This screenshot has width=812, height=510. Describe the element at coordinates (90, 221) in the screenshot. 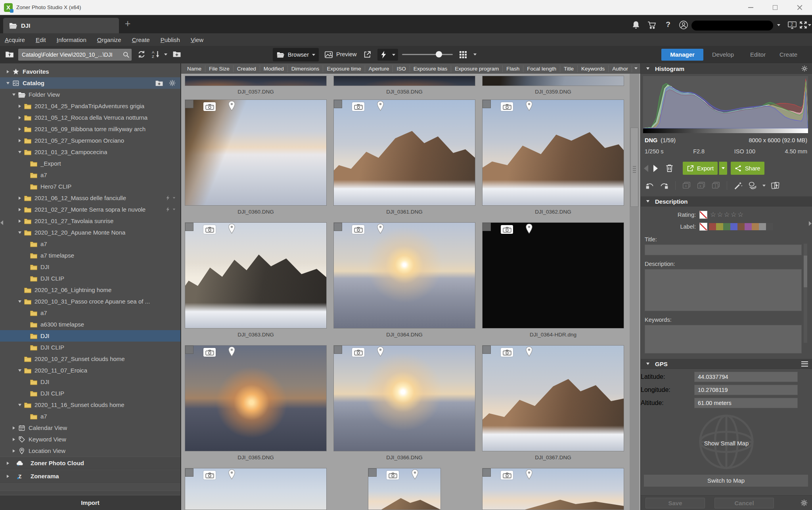

I see `sidebar-item-2021-01-27-tavolaia-sunrise: 2021_01_27_Tavolaia sunrise` at that location.